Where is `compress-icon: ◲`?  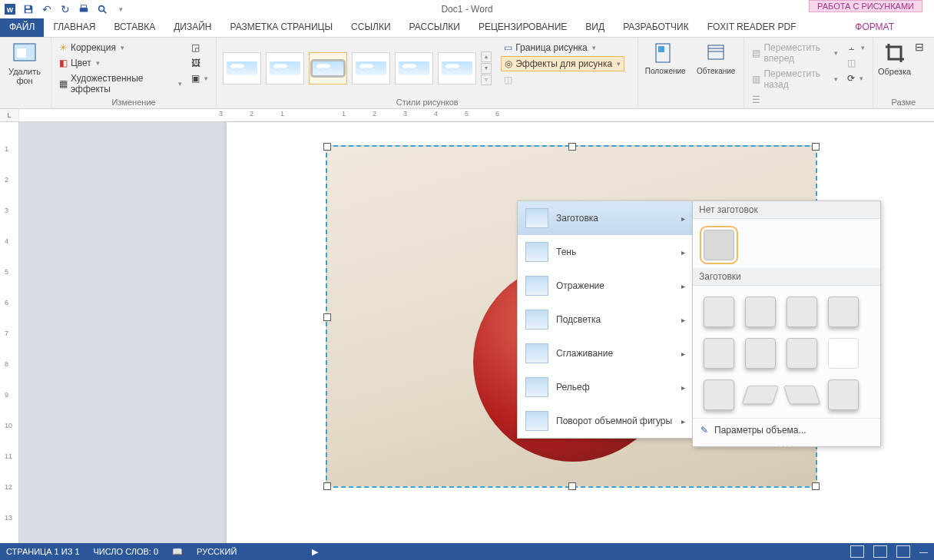
compress-icon: ◲ is located at coordinates (200, 48).